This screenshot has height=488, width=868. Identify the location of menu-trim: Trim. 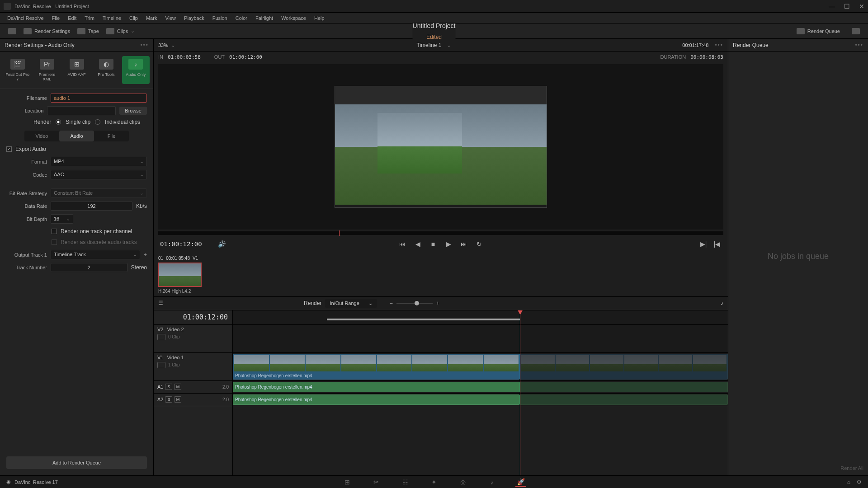
(90, 18).